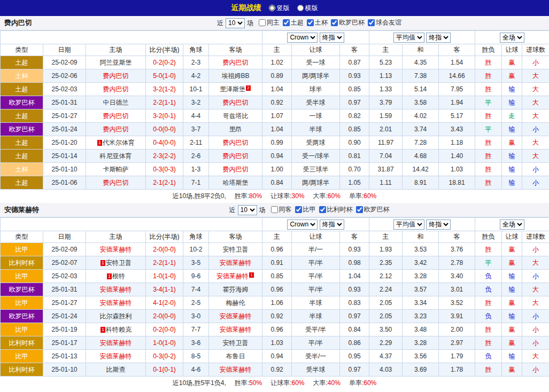  Describe the element at coordinates (457, 330) in the screenshot. I see `avg-away-cell: 2.00` at that location.